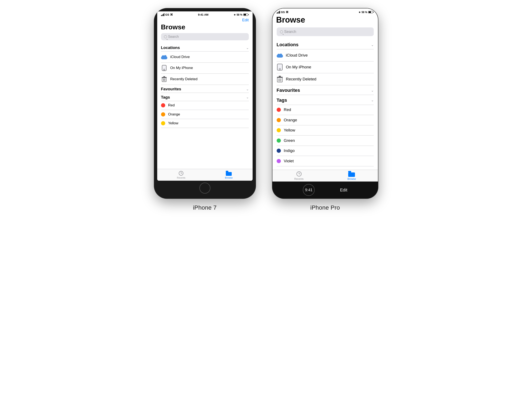  I want to click on iphonepro-body: GS ⌘ ∗ 58 % Browse Sear, so click(325, 103).